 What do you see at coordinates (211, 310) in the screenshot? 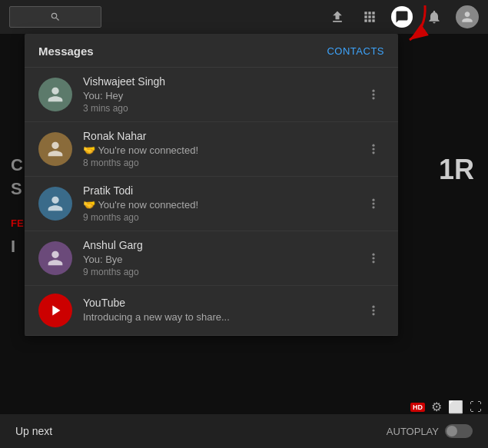
I see `message-item: YouTubeIntroducing a new way to share...` at bounding box center [211, 310].